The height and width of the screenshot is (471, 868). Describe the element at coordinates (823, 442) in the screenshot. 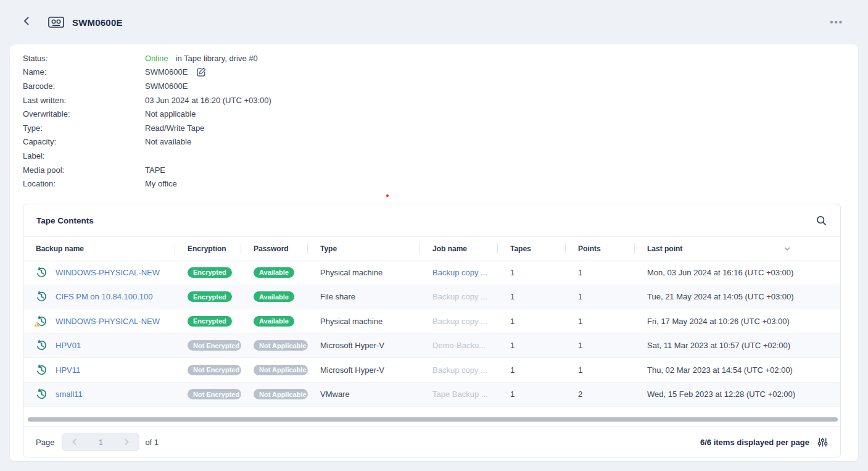

I see `display-settings-button` at that location.